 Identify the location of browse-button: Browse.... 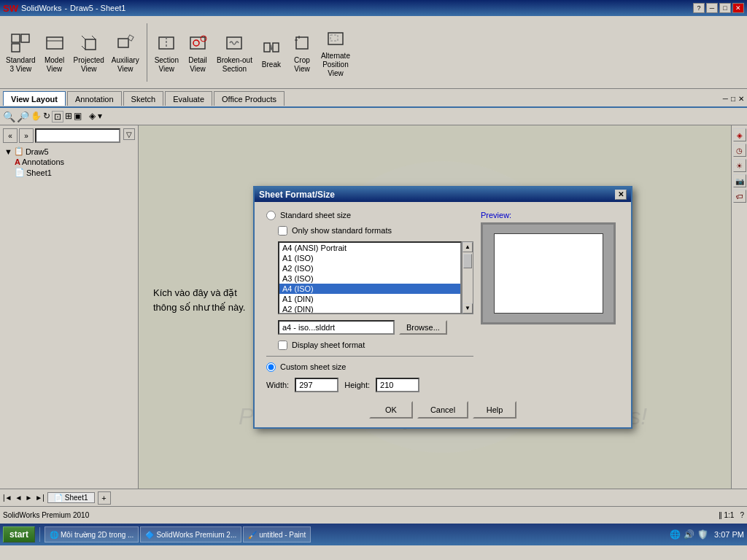
(423, 327).